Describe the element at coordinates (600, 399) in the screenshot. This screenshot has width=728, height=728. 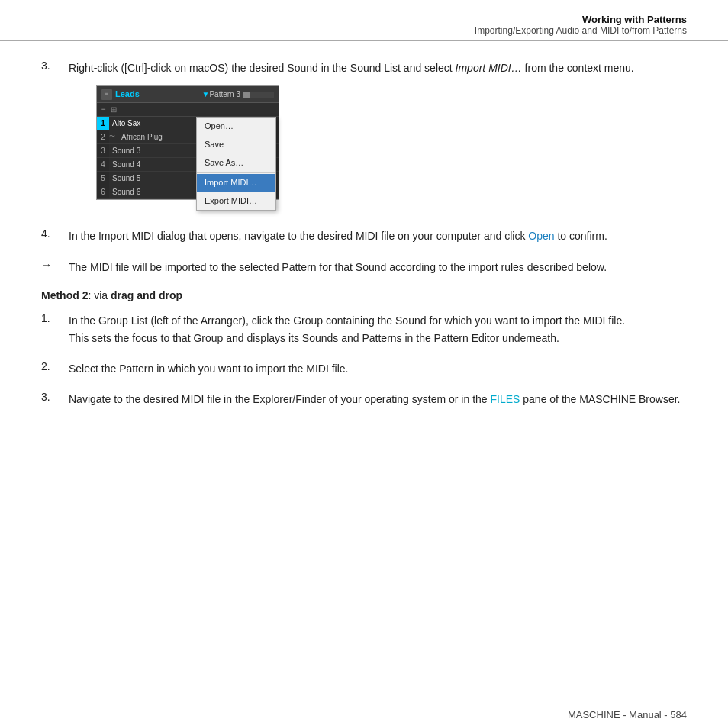
I see `method2-step-3-suffix: pane of the MASCHINE Browser.` at that location.